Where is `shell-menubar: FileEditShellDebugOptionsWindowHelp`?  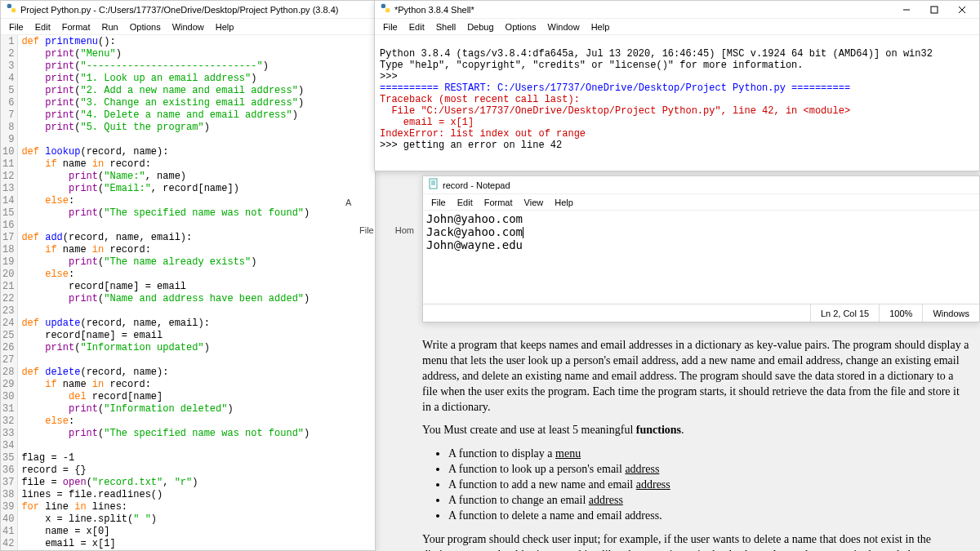 shell-menubar: FileEditShellDebugOptionsWindowHelp is located at coordinates (677, 27).